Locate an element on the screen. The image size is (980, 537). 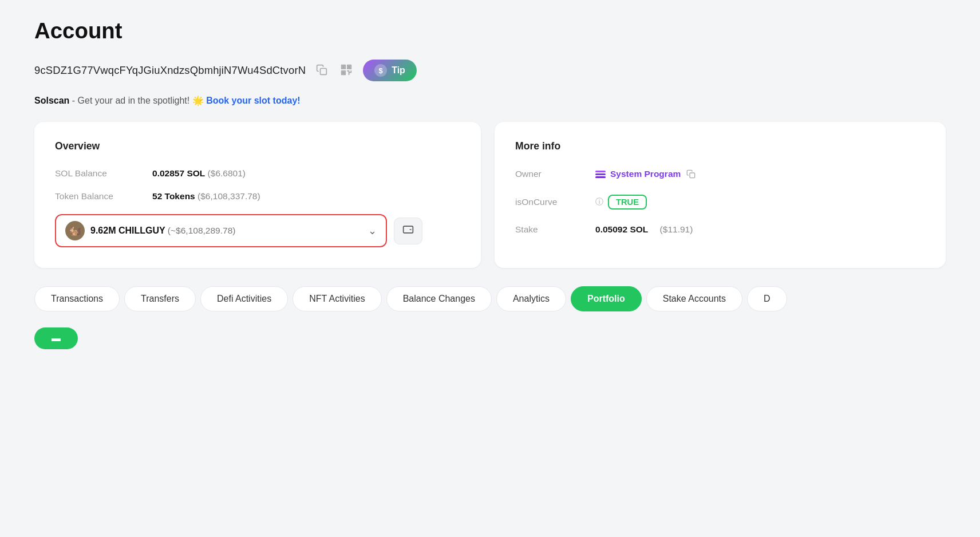
true-badge: TRUE is located at coordinates (627, 202).